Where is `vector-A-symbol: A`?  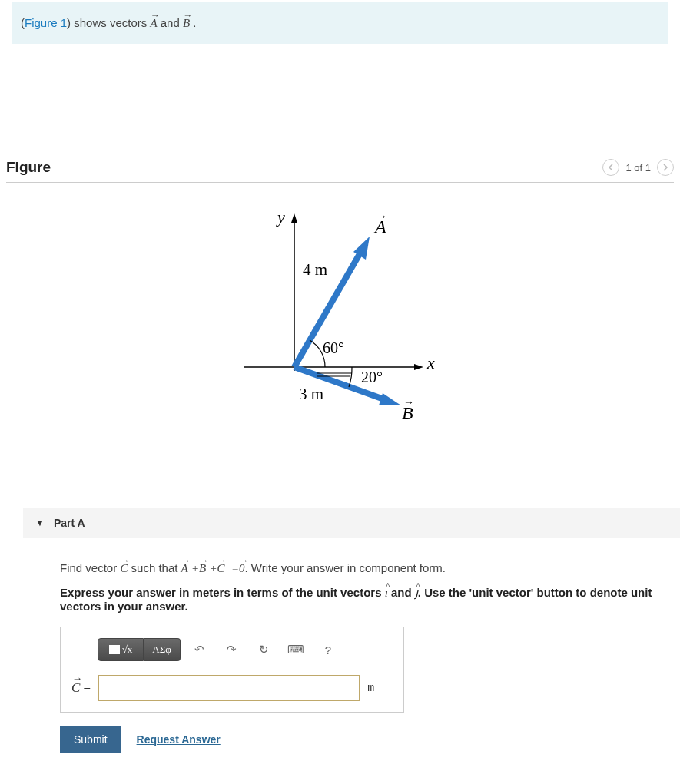 vector-A-symbol: A is located at coordinates (154, 23).